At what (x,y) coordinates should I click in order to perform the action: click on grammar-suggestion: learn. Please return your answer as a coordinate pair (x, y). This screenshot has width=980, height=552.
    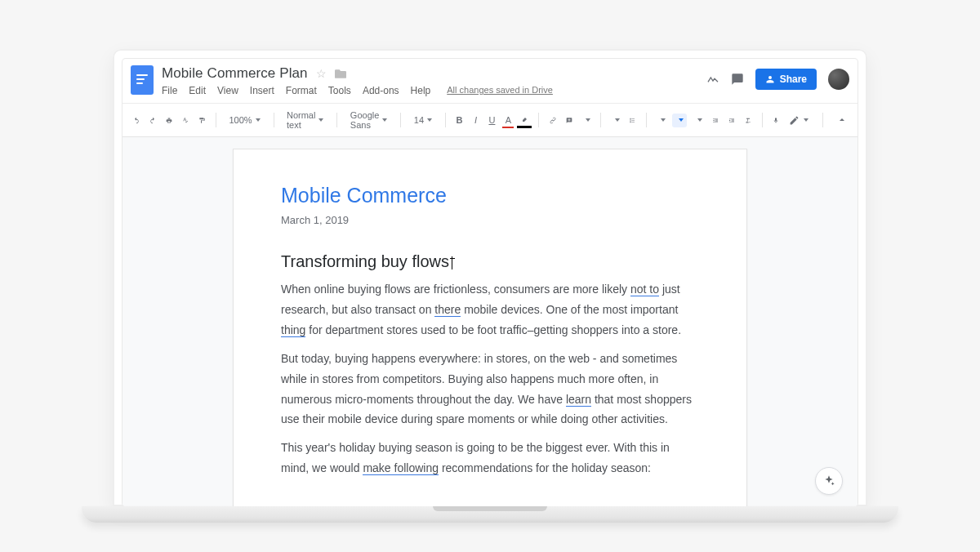
    Looking at the image, I should click on (578, 400).